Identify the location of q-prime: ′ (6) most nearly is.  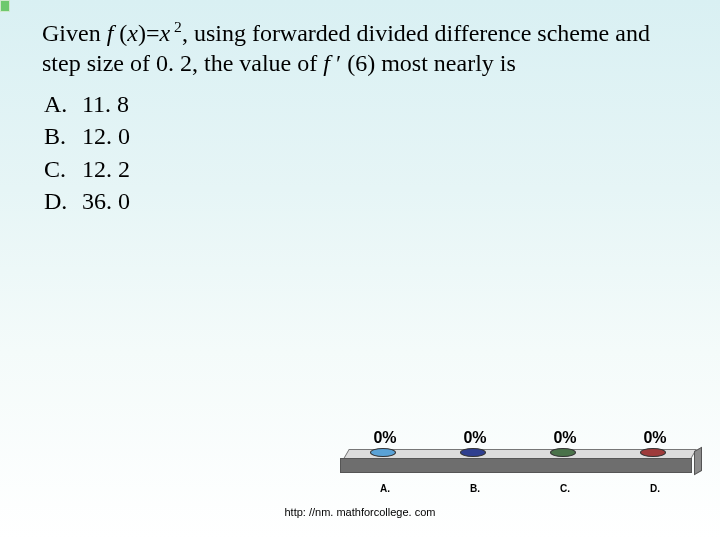
(426, 63).